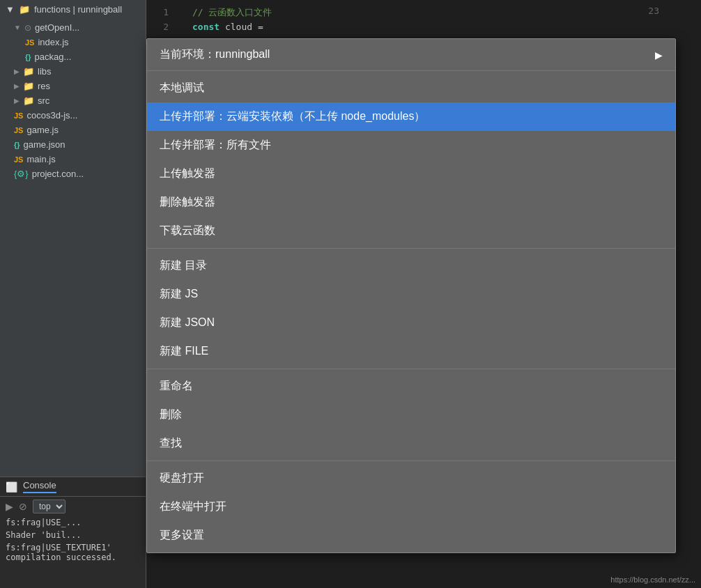  Describe the element at coordinates (411, 415) in the screenshot. I see `menu-section-edit: 重命名 删除 查找` at that location.